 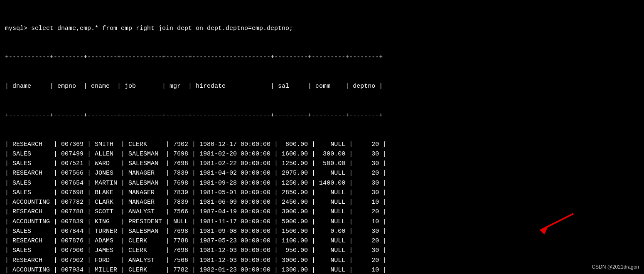 I want to click on table-row: | RESEARCH | 007566 | JONES | MANAGER | …, so click(x=322, y=173).